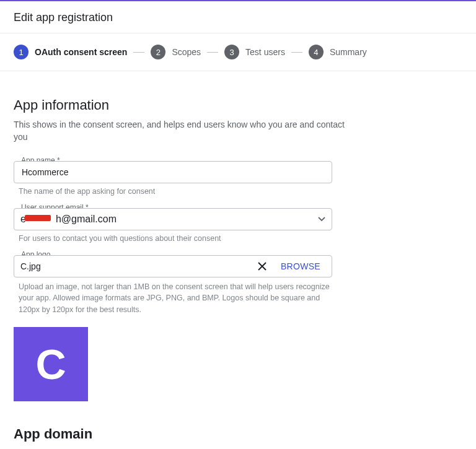 This screenshot has width=476, height=449. Describe the element at coordinates (173, 178) in the screenshot. I see `field-app-name: App name * The name of the app asking fo…` at that location.